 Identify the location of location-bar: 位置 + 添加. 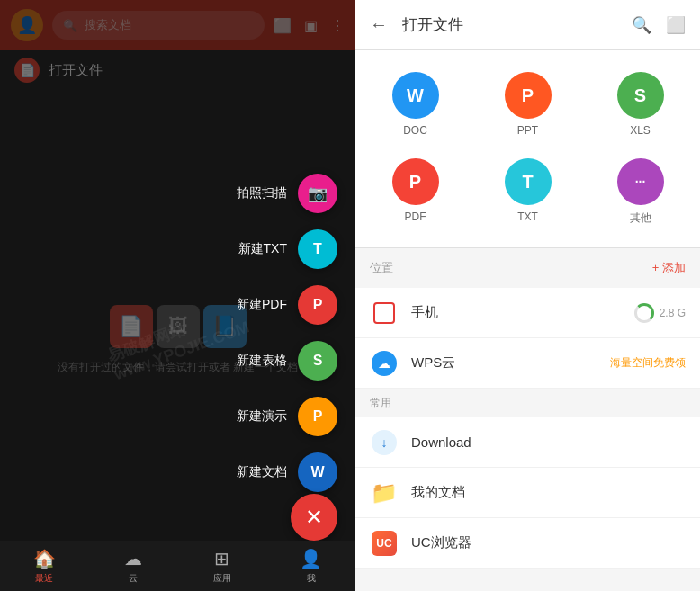
(527, 268).